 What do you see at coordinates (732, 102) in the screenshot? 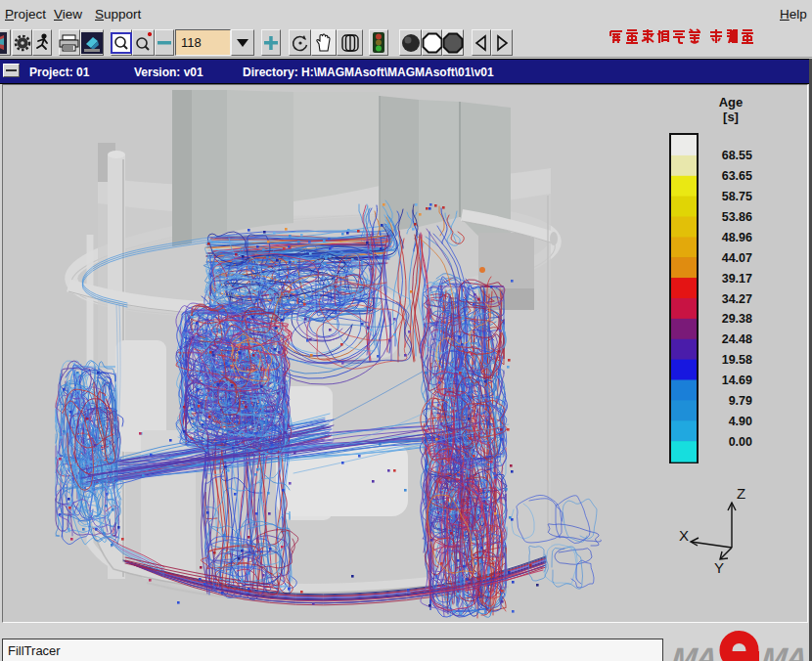
I see `svg-text: Age` at bounding box center [732, 102].